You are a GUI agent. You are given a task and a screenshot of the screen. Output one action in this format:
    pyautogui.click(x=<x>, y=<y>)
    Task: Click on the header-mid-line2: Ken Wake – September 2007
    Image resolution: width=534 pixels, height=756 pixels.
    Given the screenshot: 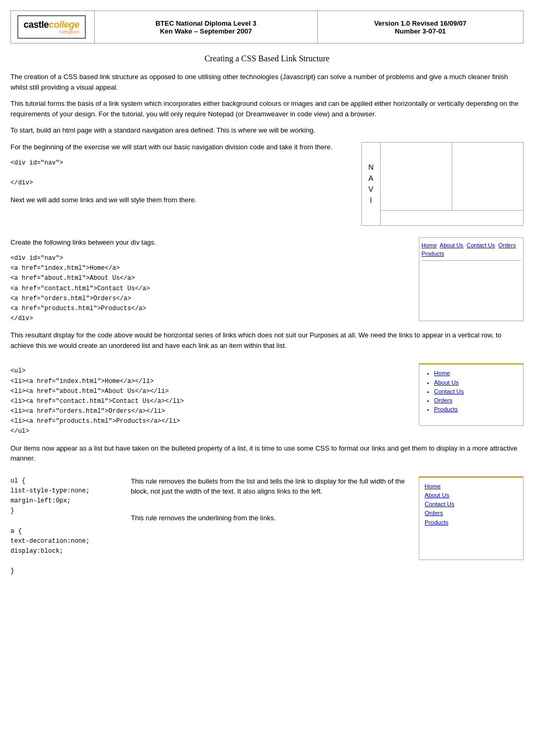 What is the action you would take?
    pyautogui.click(x=206, y=31)
    